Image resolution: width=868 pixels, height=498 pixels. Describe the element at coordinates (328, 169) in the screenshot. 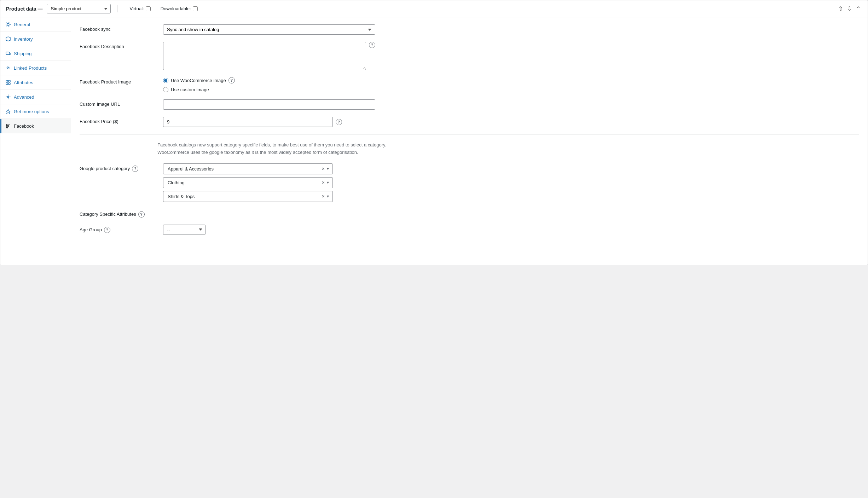

I see `category-level1-arrow-icon: ▾` at that location.